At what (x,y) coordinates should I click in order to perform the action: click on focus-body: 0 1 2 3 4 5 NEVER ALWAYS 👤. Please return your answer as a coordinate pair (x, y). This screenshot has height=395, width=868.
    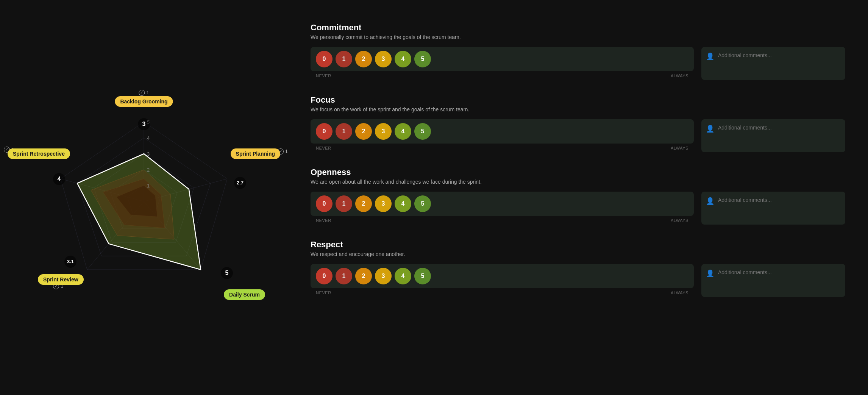
    Looking at the image, I should click on (578, 136).